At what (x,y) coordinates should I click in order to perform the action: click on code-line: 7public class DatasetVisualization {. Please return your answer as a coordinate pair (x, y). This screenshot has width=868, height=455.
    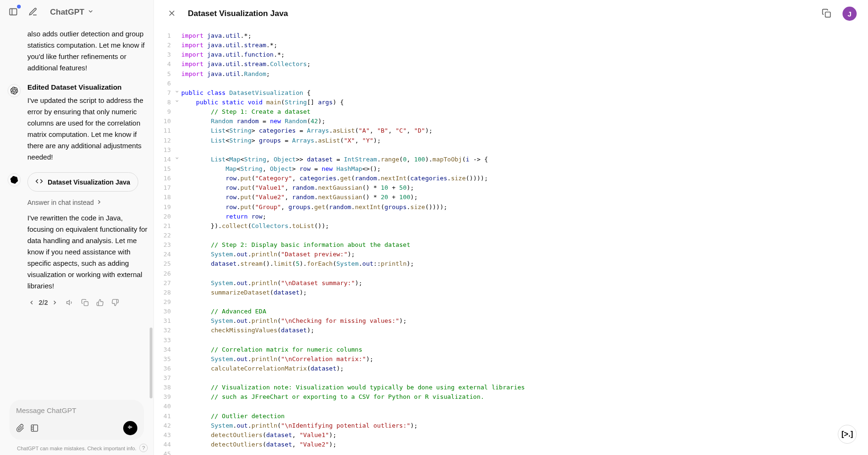
    Looking at the image, I should click on (511, 93).